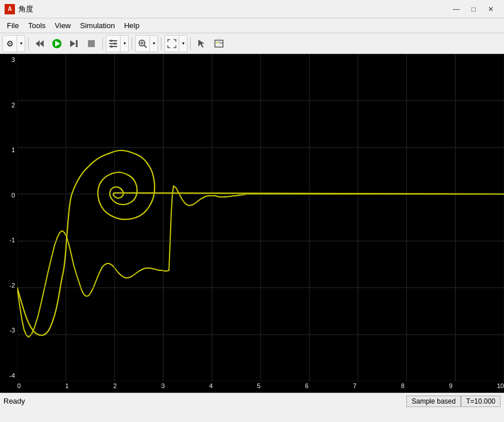 This screenshot has height=422, width=504. Describe the element at coordinates (252, 44) in the screenshot. I see `toolbar: ⚙ ▾ ▾` at that location.